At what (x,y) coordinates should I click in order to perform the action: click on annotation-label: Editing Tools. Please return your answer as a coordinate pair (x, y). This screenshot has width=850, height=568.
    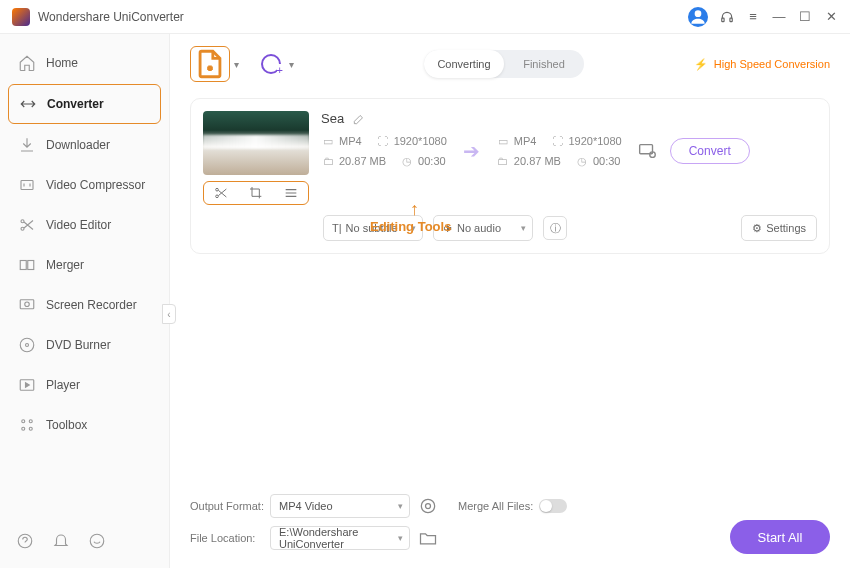
    Looking at the image, I should click on (410, 226).